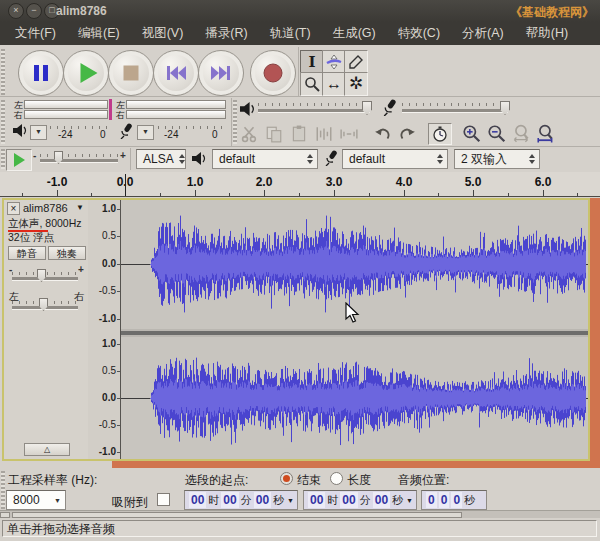 The width and height of the screenshot is (600, 541). I want to click on zoom-tool-button, so click(312, 84).